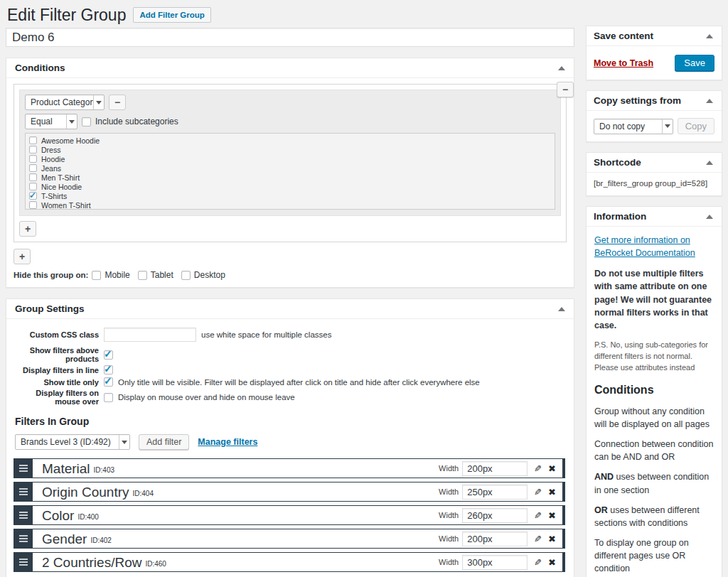 The height and width of the screenshot is (577, 728). Describe the element at coordinates (633, 126) in the screenshot. I see `copy-from-select: Do not copy` at that location.